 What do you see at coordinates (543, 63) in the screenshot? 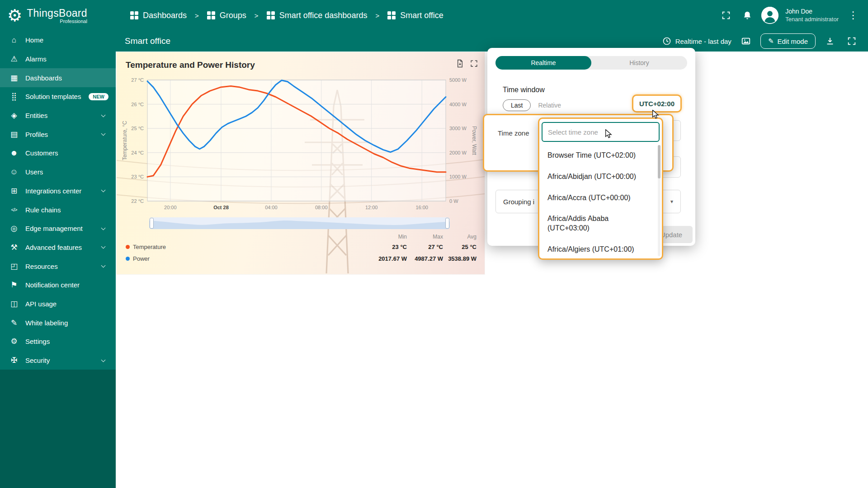
I see `tab-realtime: Realtime` at bounding box center [543, 63].